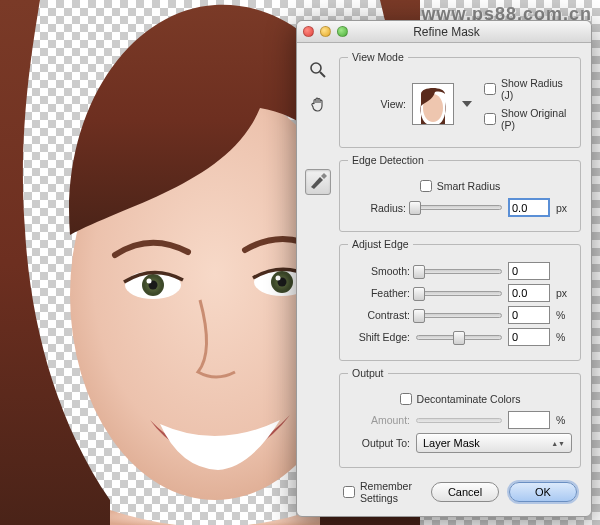 The image size is (600, 525). Describe the element at coordinates (564, 420) in the screenshot. I see `amount-unit: %` at that location.